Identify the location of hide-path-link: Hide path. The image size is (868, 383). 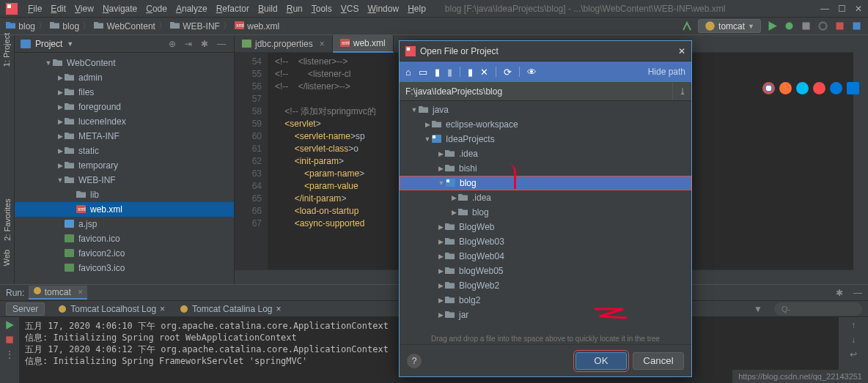
(667, 72).